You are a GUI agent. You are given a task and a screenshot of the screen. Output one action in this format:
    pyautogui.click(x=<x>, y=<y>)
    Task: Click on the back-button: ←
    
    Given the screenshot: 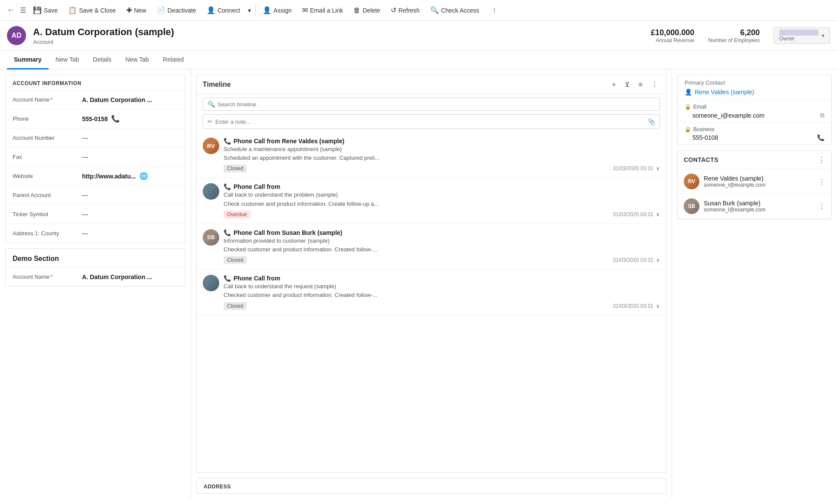 What is the action you would take?
    pyautogui.click(x=11, y=10)
    